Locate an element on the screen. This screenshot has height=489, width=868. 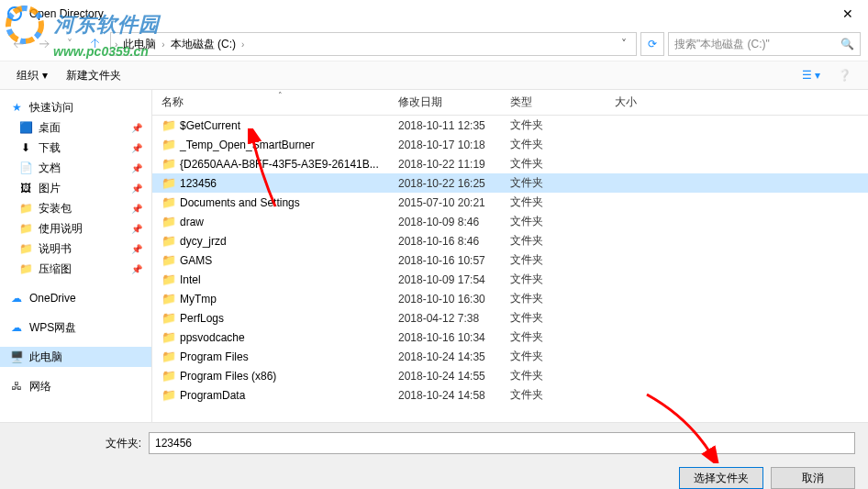
folder-label: 文件夹: is located at coordinates (77, 444).